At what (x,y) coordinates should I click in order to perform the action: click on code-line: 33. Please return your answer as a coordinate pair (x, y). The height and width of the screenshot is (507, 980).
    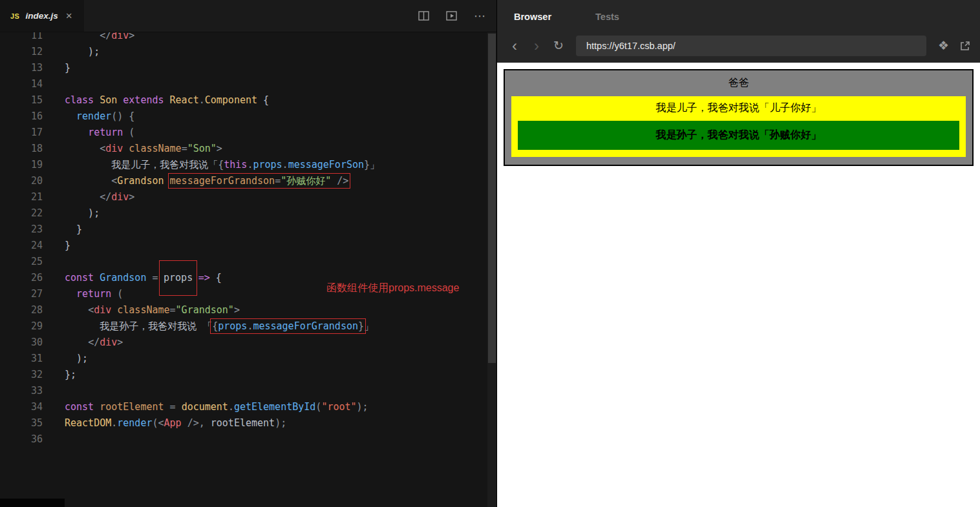
    Looking at the image, I should click on (244, 391).